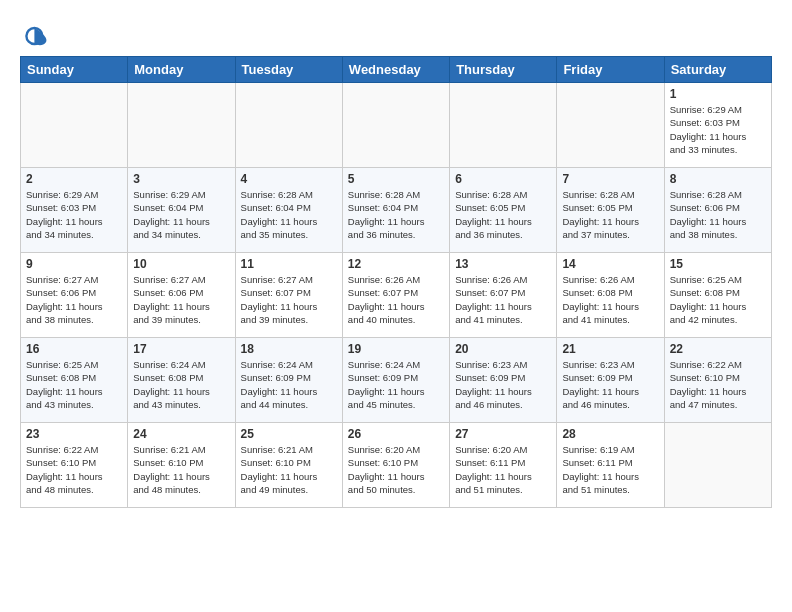  Describe the element at coordinates (289, 349) in the screenshot. I see `day-number: 18` at that location.